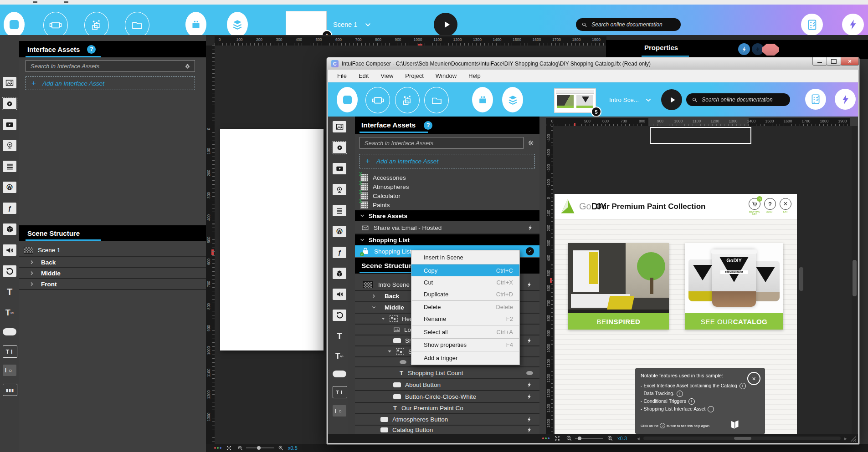 The width and height of the screenshot is (868, 452). I want to click on scene-row-catalog-button: Catalog Button, so click(447, 430).